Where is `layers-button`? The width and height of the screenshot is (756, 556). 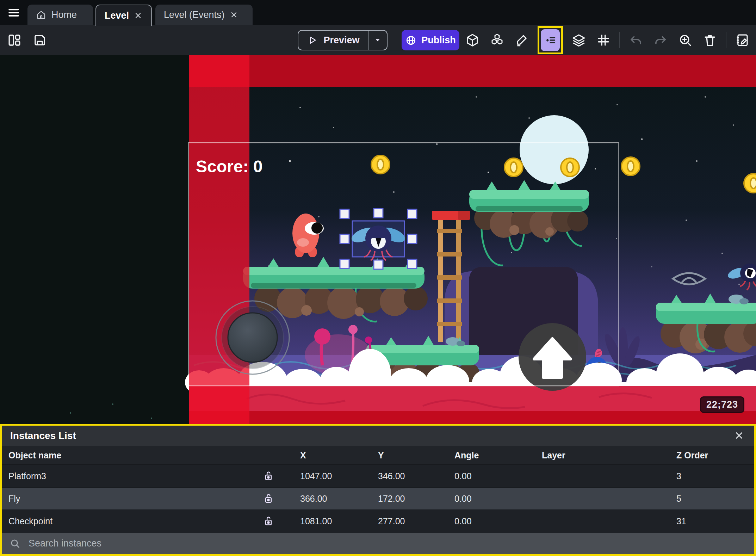
layers-button is located at coordinates (579, 40).